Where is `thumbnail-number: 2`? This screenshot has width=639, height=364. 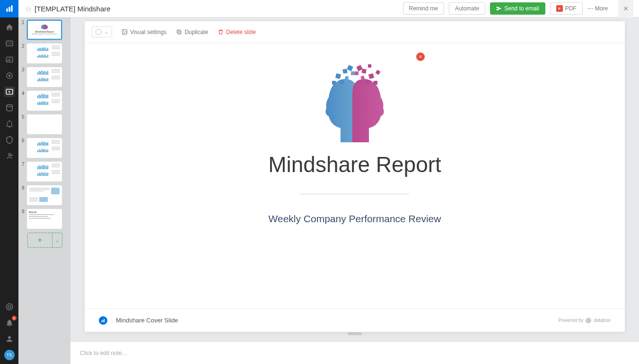 thumbnail-number: 2 is located at coordinates (24, 53).